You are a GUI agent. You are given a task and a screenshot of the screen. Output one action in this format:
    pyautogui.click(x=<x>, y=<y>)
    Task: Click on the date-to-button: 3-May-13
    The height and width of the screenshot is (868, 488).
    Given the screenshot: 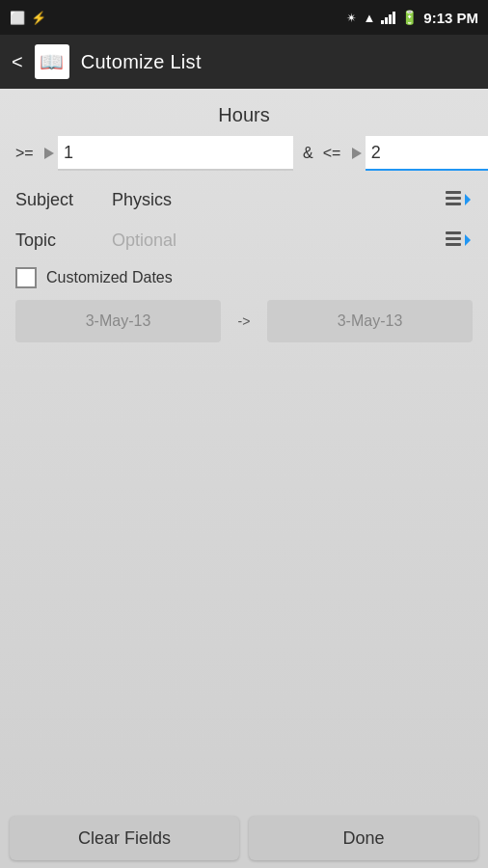 What is the action you would take?
    pyautogui.click(x=370, y=321)
    